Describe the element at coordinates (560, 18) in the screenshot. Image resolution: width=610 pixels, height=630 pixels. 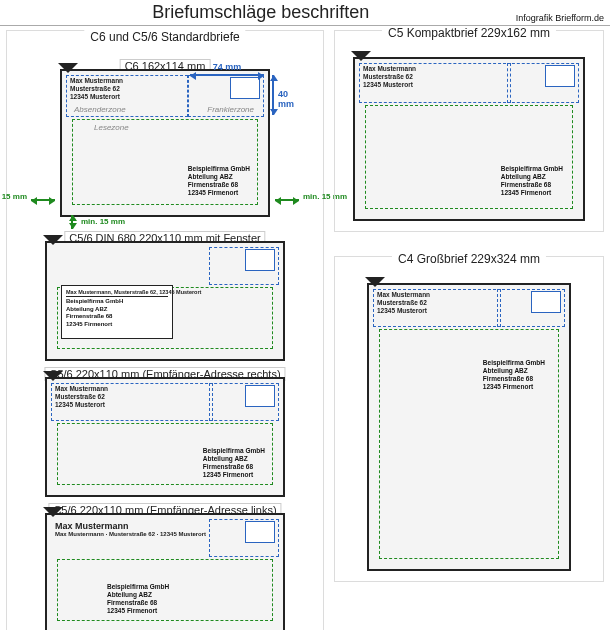
I see `site-label: Infografik Briefform.de` at that location.